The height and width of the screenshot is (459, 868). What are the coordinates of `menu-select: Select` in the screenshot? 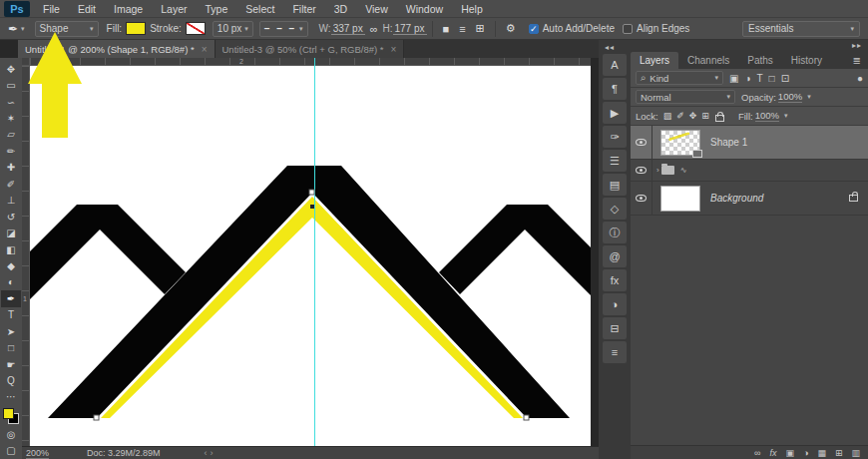 It's located at (259, 9).